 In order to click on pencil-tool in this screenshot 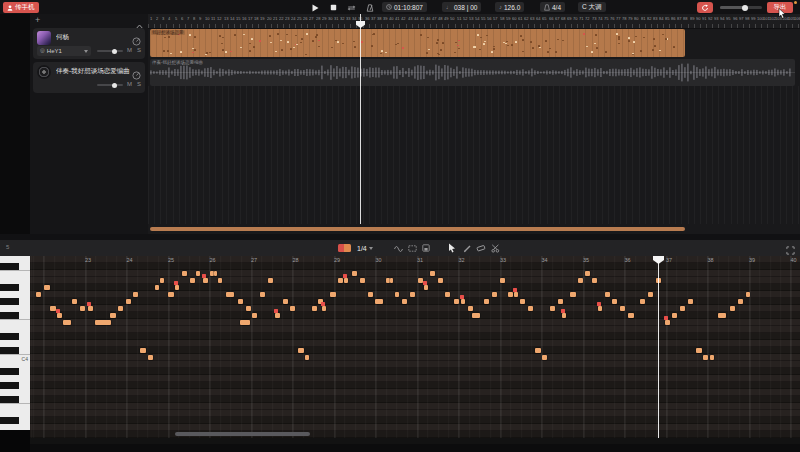, I will do `click(467, 248)`.